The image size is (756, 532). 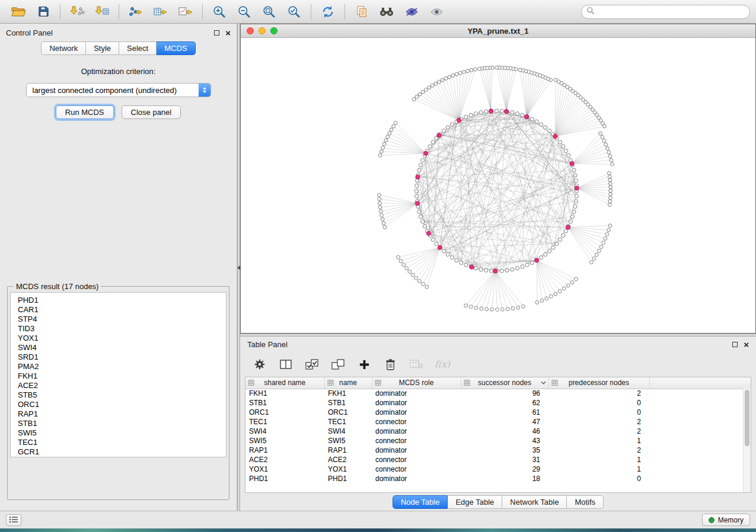 I want to click on tab-mcds: MCDS, so click(x=176, y=49).